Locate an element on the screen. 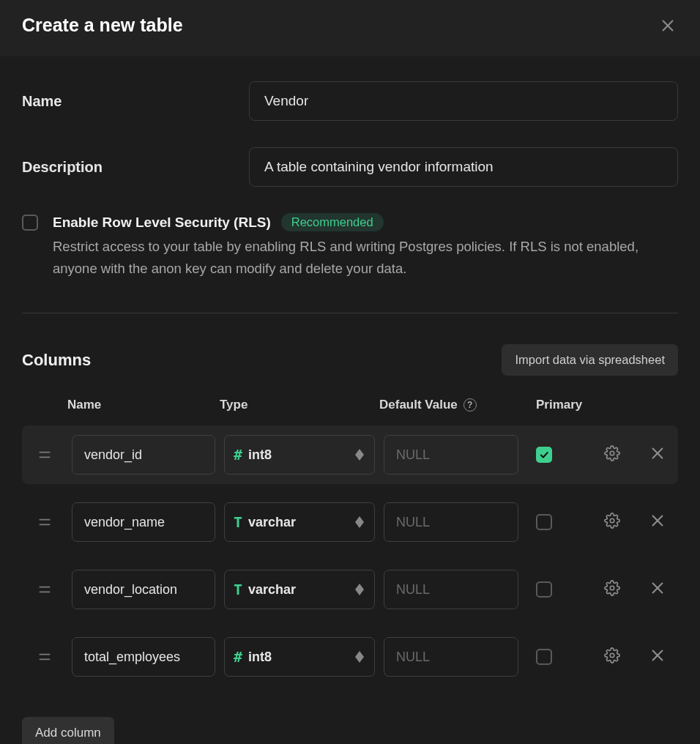  column-headers: Name Type Default Value ? Primary is located at coordinates (350, 405).